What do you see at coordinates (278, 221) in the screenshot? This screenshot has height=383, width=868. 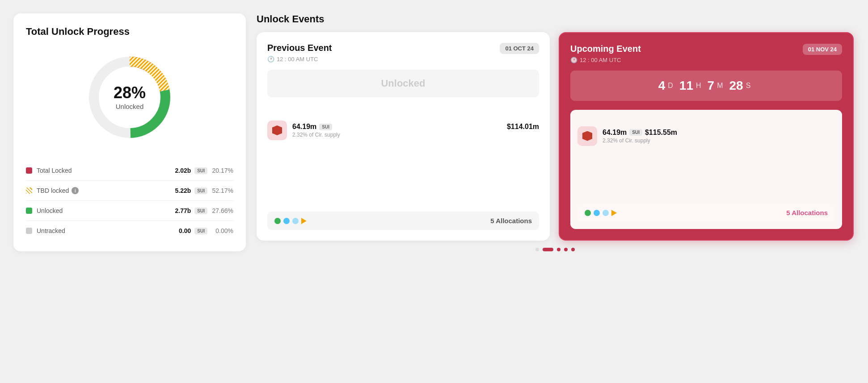 I see `alloc-dot-green` at bounding box center [278, 221].